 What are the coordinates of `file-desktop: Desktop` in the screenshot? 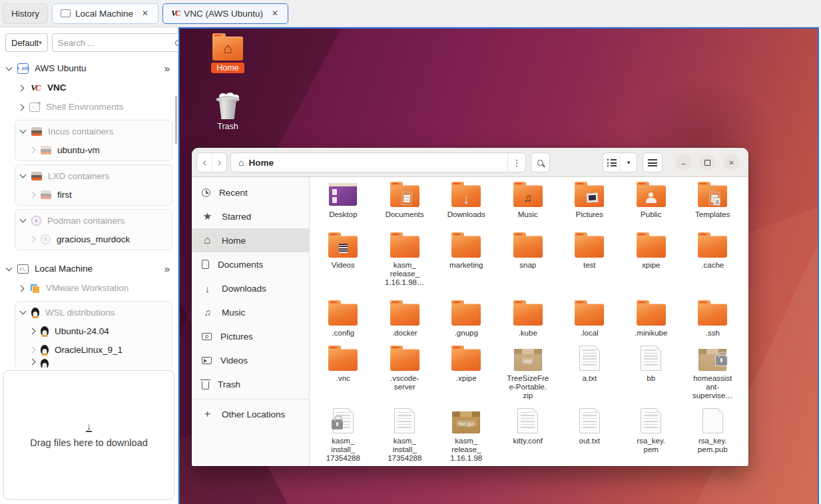 It's located at (344, 206).